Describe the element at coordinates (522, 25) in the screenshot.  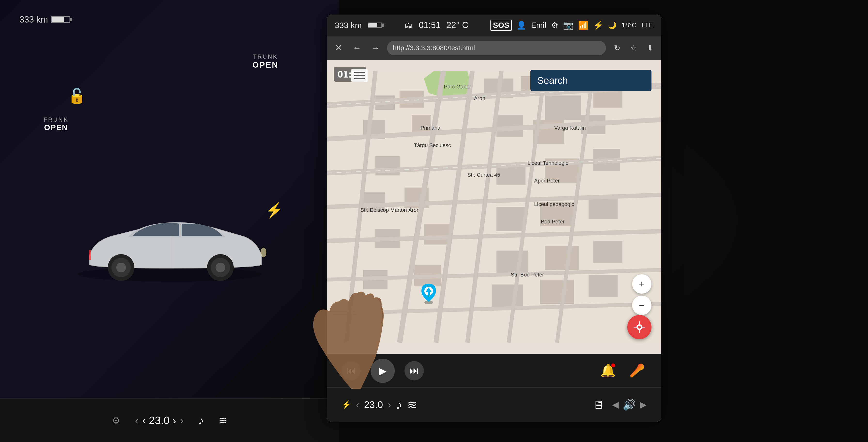
I see `user-icon: 👤` at that location.